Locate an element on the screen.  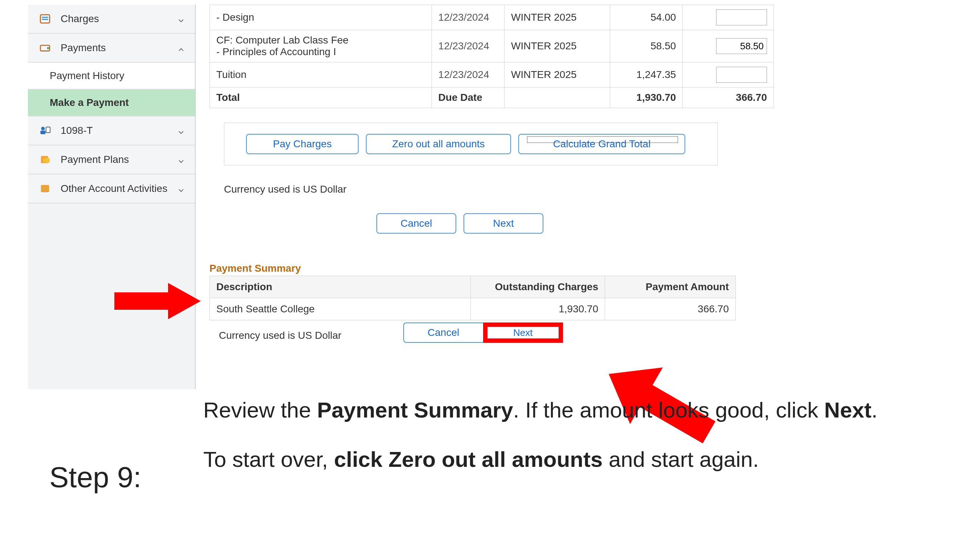
payment-summary-title: Payment Summary is located at coordinates (518, 268).